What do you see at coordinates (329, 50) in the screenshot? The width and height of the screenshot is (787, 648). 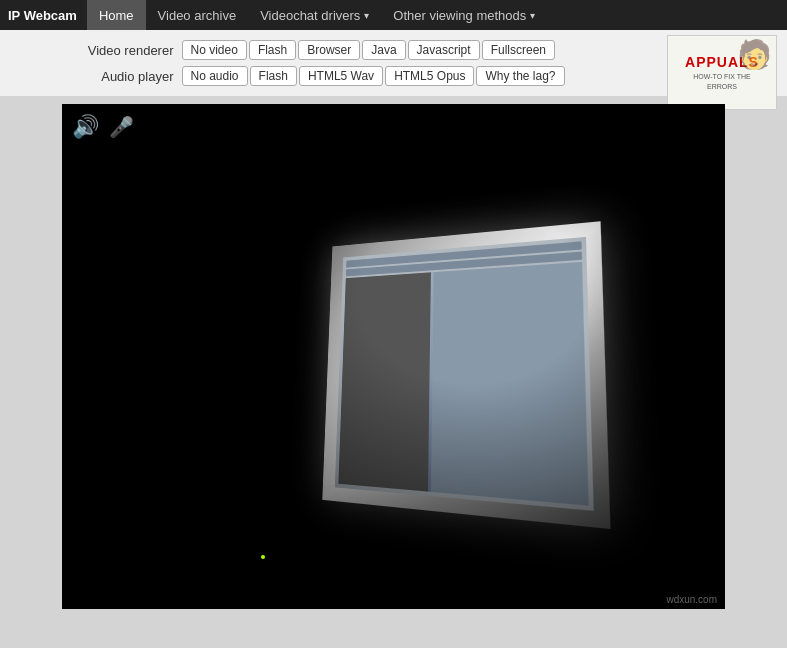 I see `btn-browser: Browser` at bounding box center [329, 50].